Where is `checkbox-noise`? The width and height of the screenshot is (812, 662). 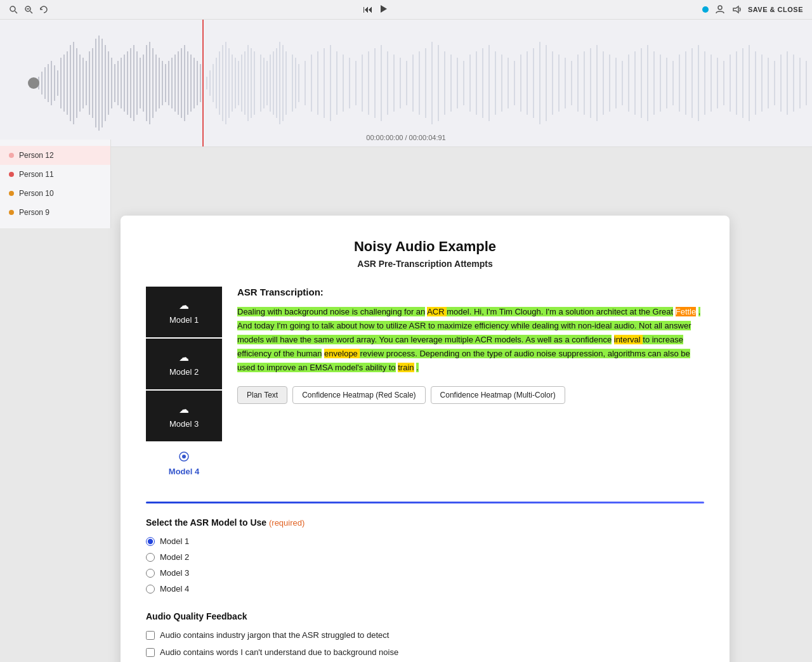 checkbox-noise is located at coordinates (150, 652).